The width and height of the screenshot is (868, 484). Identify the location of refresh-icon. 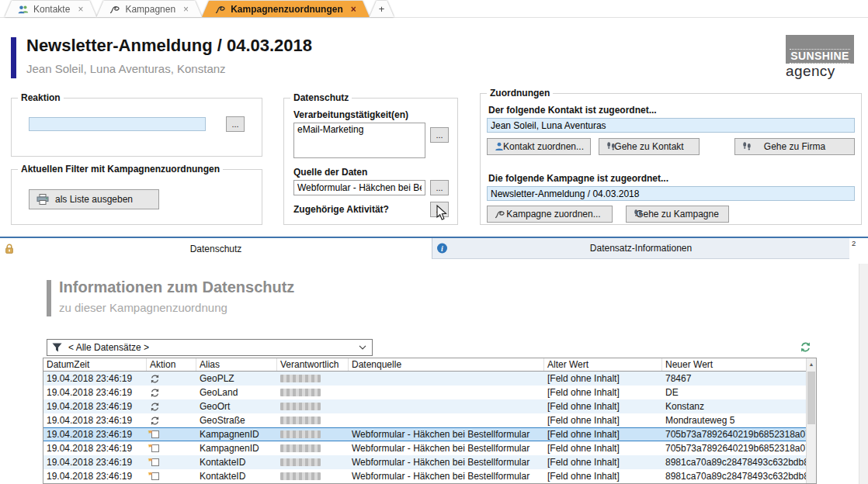
(806, 347).